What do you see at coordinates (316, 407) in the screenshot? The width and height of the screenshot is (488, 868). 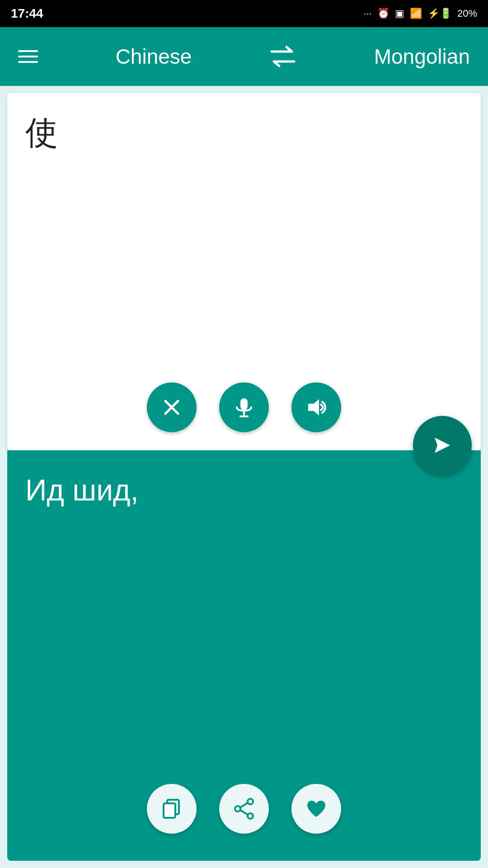 I see `volume-button` at bounding box center [316, 407].